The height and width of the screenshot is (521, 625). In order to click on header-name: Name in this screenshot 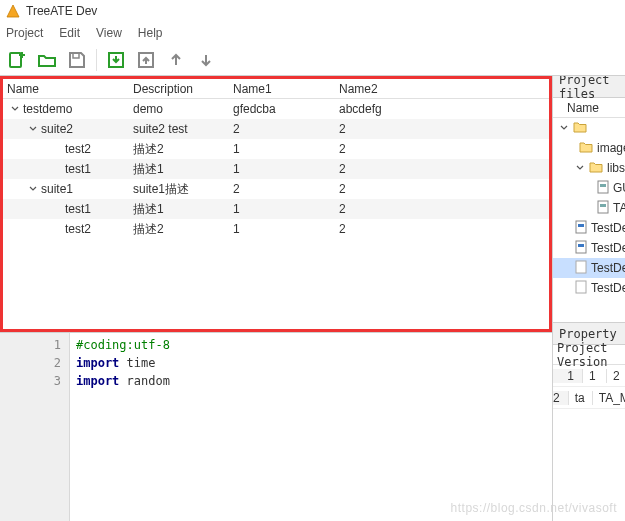, I will do `click(70, 89)`.